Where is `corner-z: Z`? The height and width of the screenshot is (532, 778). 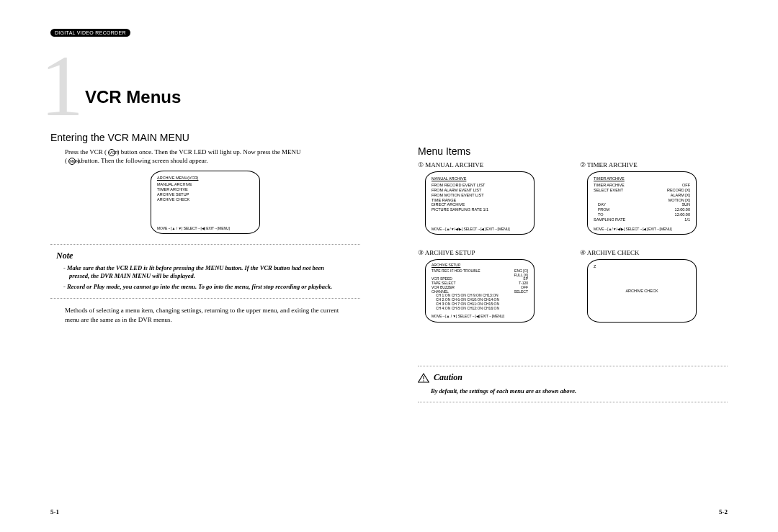 corner-z: Z is located at coordinates (642, 266).